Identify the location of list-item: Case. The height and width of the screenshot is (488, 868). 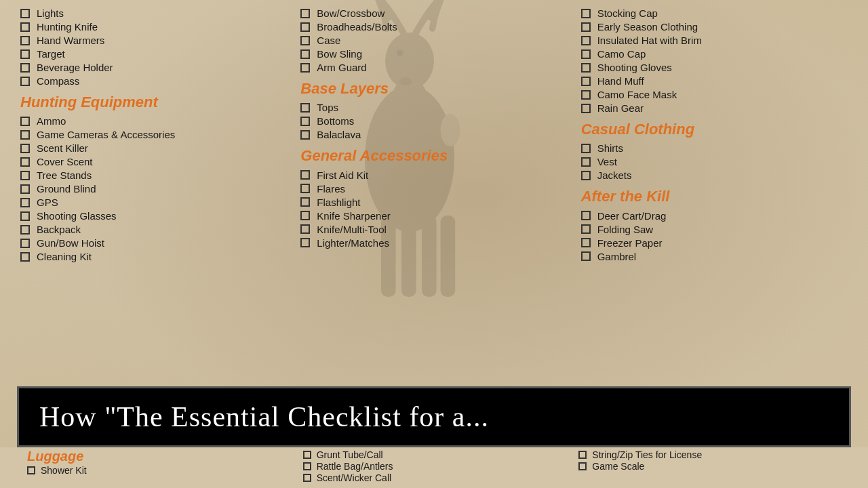
(434, 41).